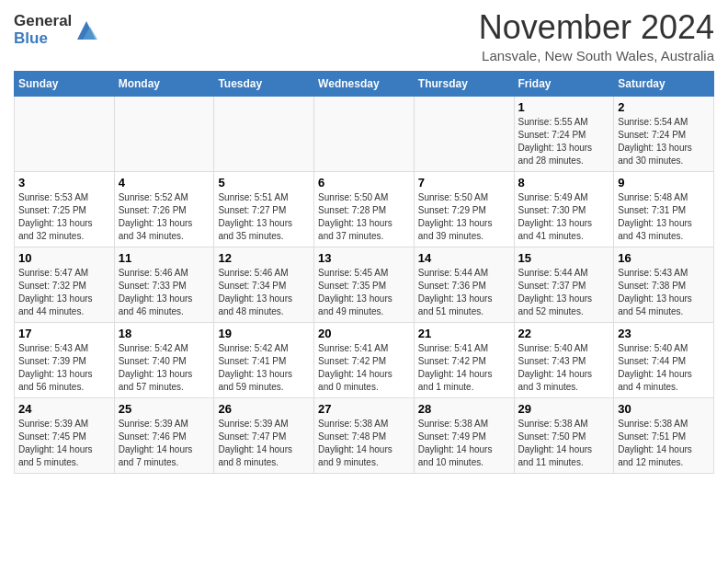  What do you see at coordinates (664, 209) in the screenshot?
I see `calendar-cell-w2-d7: 9Sunrise: 5:48 AM Sunset: 7:31 PM Daylig…` at bounding box center [664, 209].